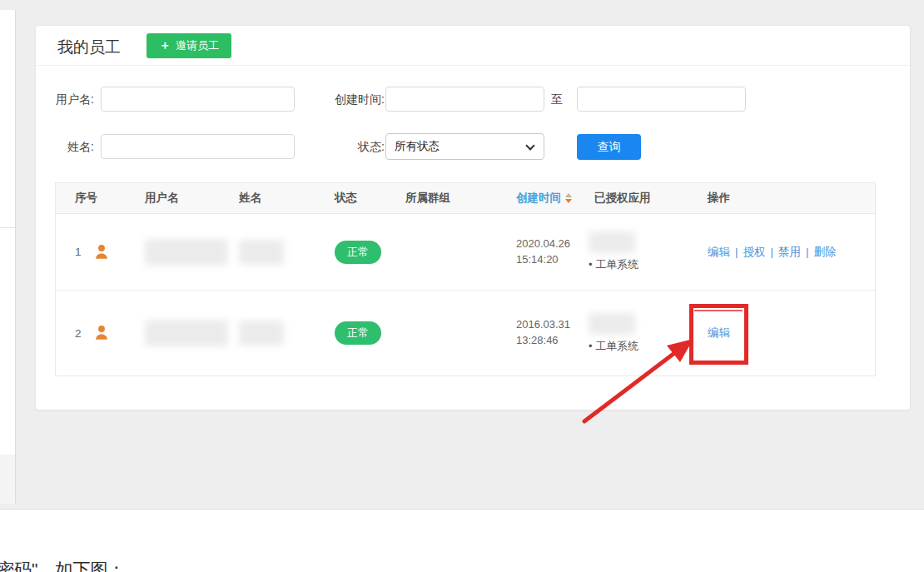 This screenshot has width=924, height=572. Describe the element at coordinates (89, 47) in the screenshot. I see `page-title: 我的员工` at that location.